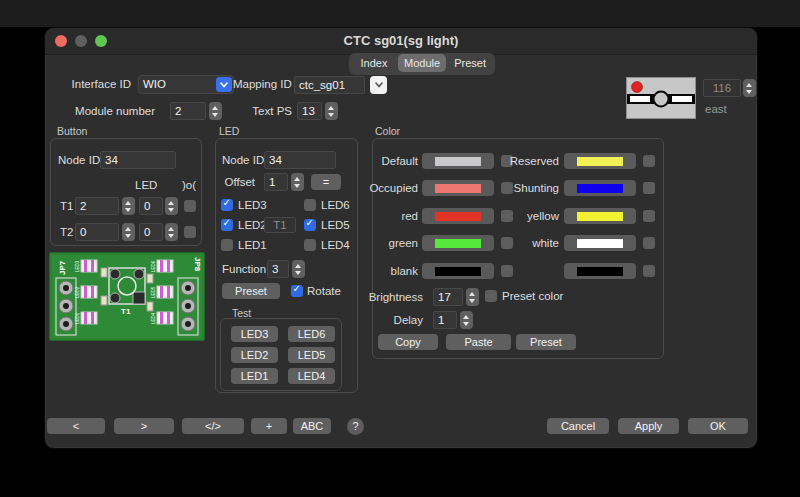 The width and height of the screenshot is (800, 497). What do you see at coordinates (458, 188) in the screenshot?
I see `color-occupied-well` at bounding box center [458, 188].